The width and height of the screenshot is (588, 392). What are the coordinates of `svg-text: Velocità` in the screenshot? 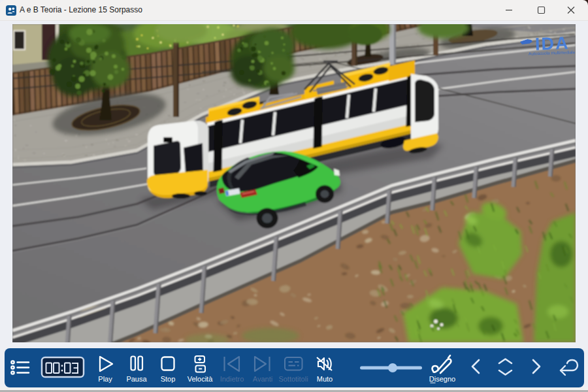 It's located at (200, 379).